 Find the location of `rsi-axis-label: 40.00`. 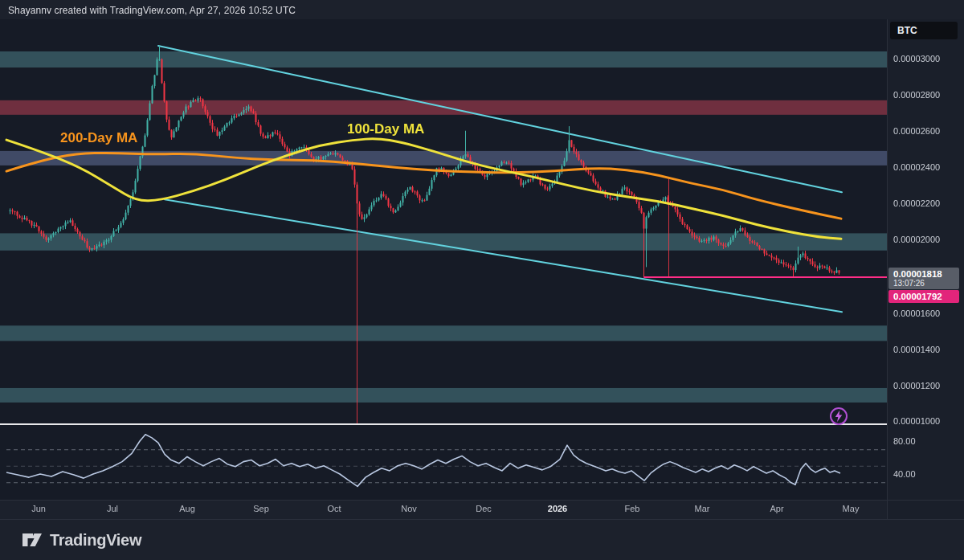

rsi-axis-label: 40.00 is located at coordinates (905, 474).